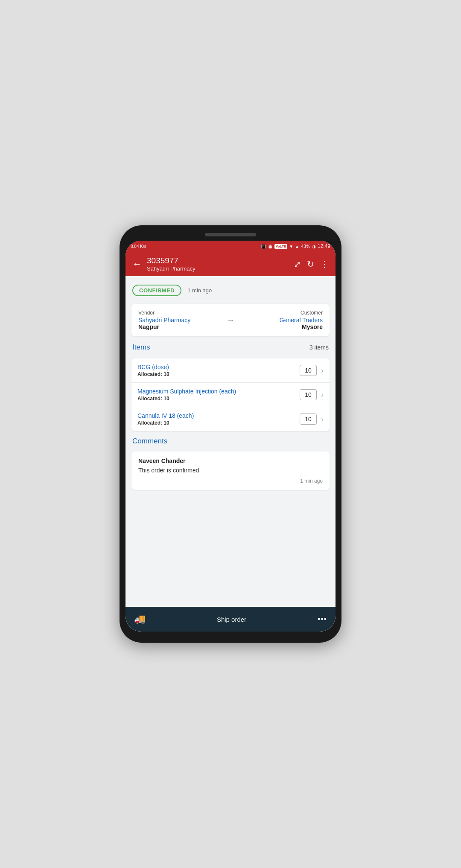  I want to click on ship-order-button: Ship order, so click(231, 620).